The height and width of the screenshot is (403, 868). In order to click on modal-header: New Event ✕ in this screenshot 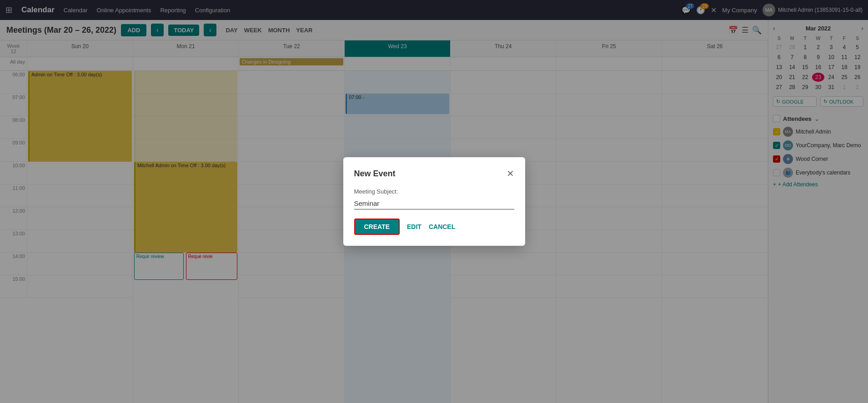, I will do `click(434, 174)`.